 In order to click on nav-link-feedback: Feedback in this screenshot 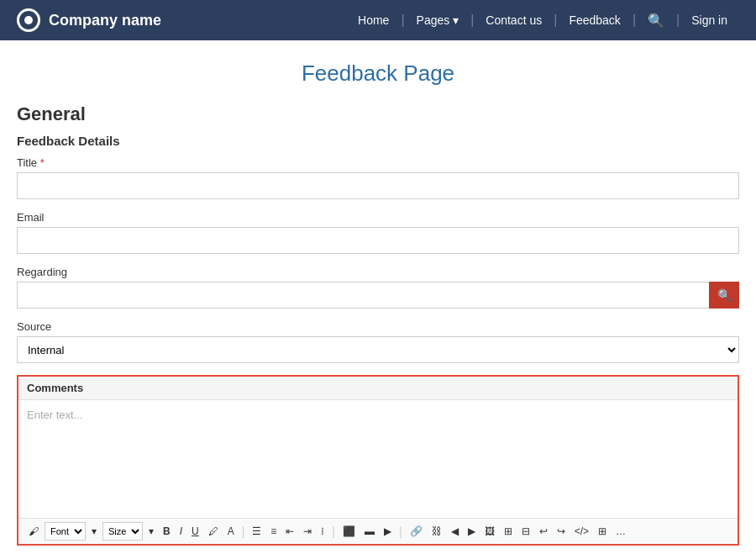, I will do `click(595, 20)`.